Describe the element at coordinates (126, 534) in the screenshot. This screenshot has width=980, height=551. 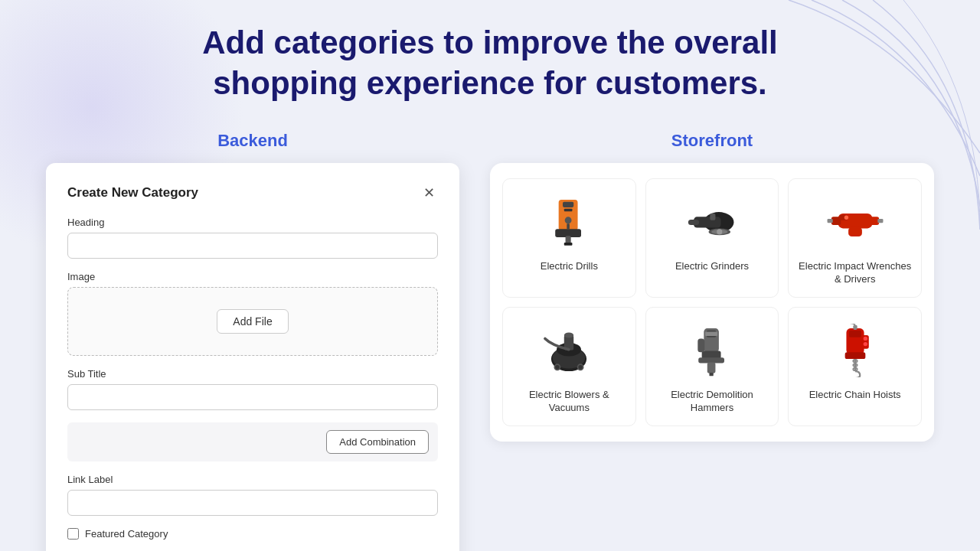
I see `featured-label: Featured Category` at that location.